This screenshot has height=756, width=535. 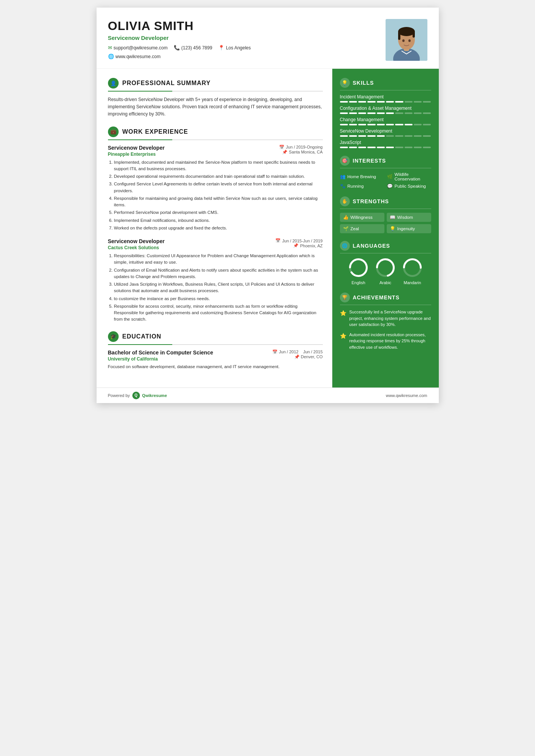 I want to click on skill-name-2: Change Management, so click(x=386, y=120).